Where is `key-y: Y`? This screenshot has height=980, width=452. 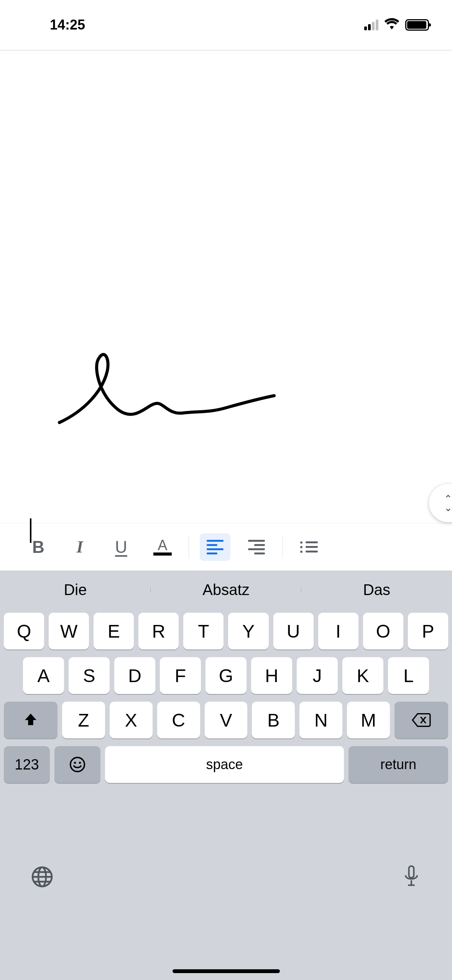
key-y: Y is located at coordinates (248, 631).